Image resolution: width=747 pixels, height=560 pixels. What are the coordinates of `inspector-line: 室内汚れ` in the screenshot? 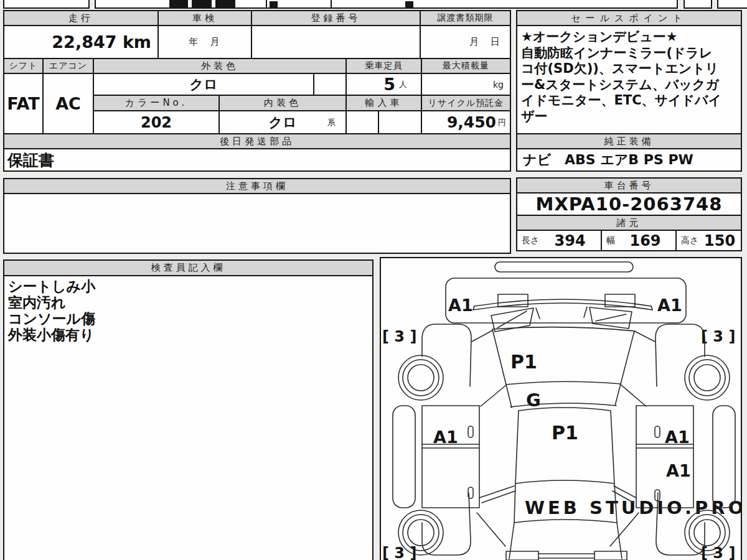 It's located at (190, 302).